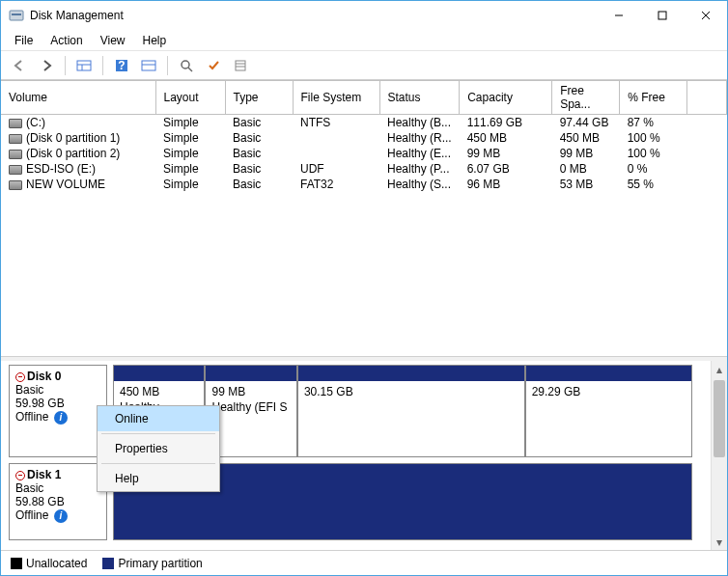  I want to click on col-type: Type, so click(259, 98).